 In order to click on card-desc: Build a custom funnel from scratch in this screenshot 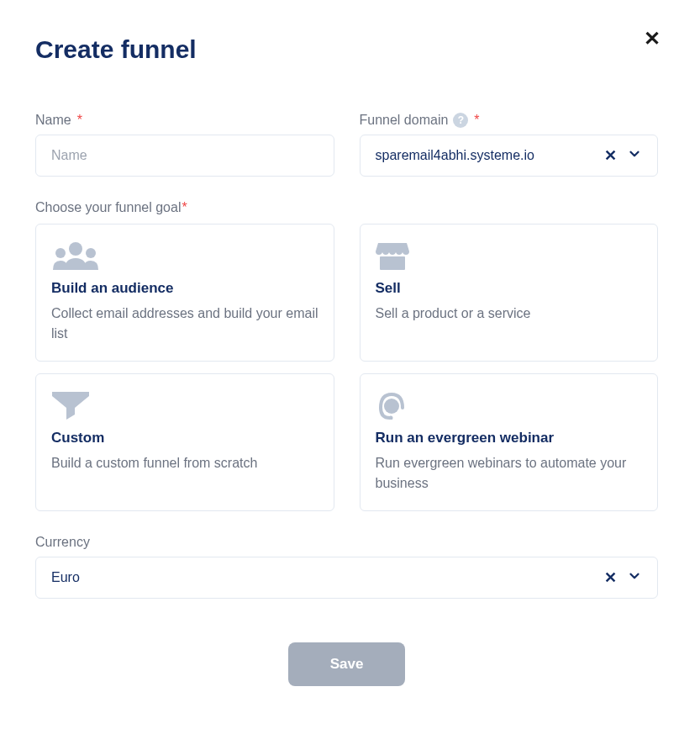, I will do `click(185, 463)`.